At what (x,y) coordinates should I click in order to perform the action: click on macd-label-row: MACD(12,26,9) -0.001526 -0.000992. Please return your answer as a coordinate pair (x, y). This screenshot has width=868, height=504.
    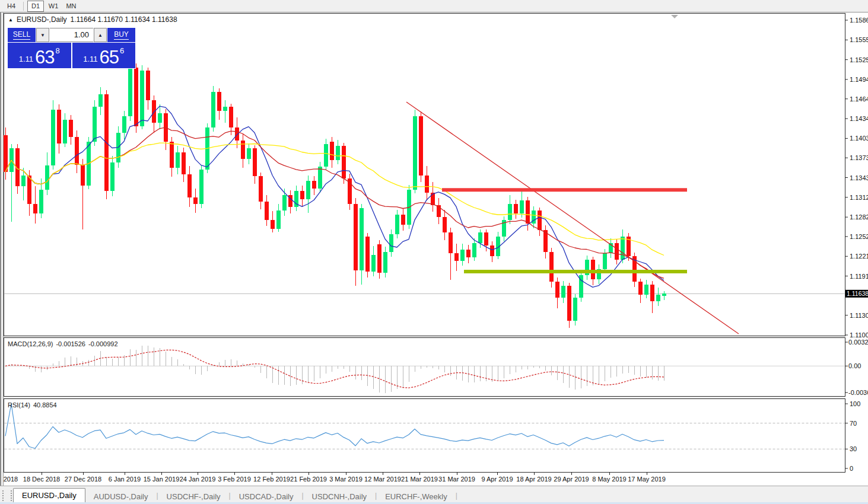
    Looking at the image, I should click on (63, 344).